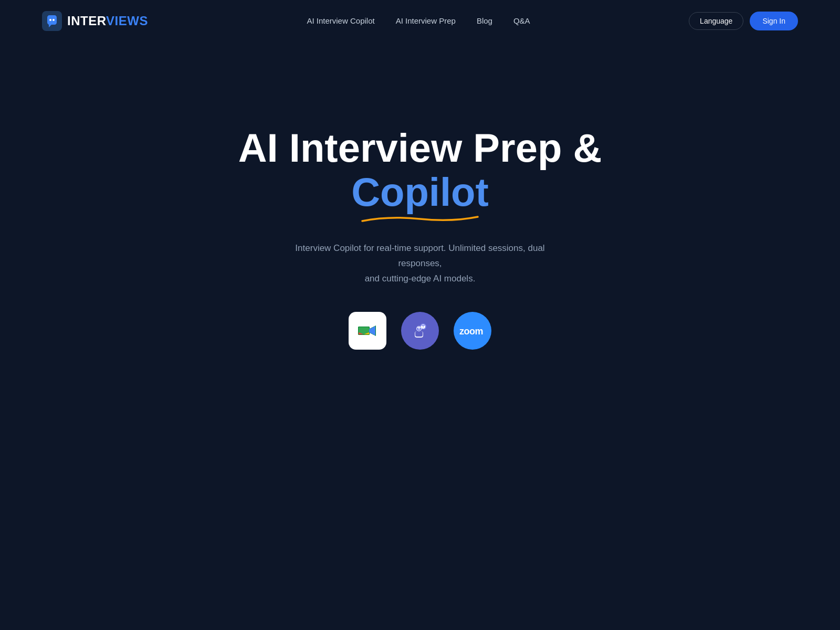 The height and width of the screenshot is (630, 840). Describe the element at coordinates (420, 148) in the screenshot. I see `hero-title-line1: AI Interview Prep &` at that location.